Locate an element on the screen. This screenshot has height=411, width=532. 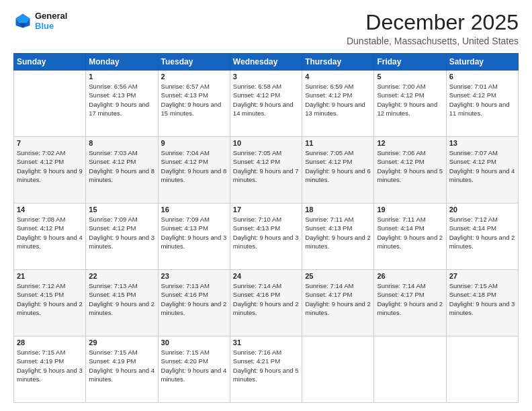
col-friday: Friday is located at coordinates (410, 62).